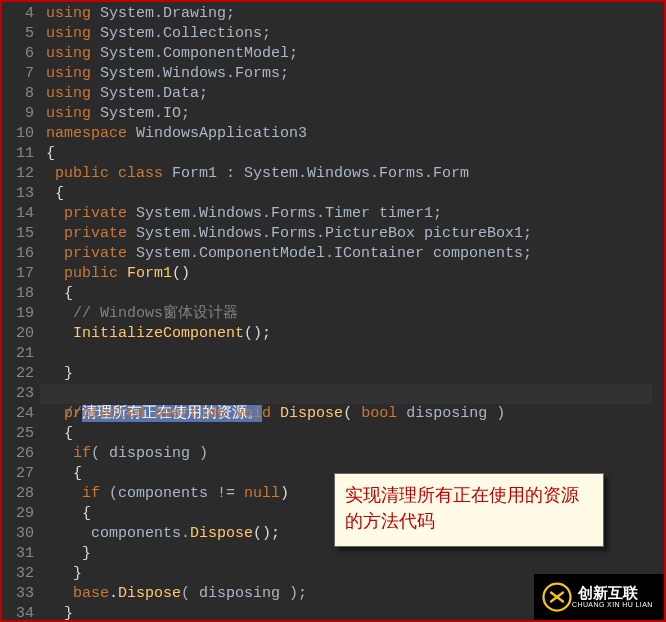 This screenshot has height=622, width=666. What do you see at coordinates (346, 394) in the screenshot?
I see `current-line-highlight` at bounding box center [346, 394].